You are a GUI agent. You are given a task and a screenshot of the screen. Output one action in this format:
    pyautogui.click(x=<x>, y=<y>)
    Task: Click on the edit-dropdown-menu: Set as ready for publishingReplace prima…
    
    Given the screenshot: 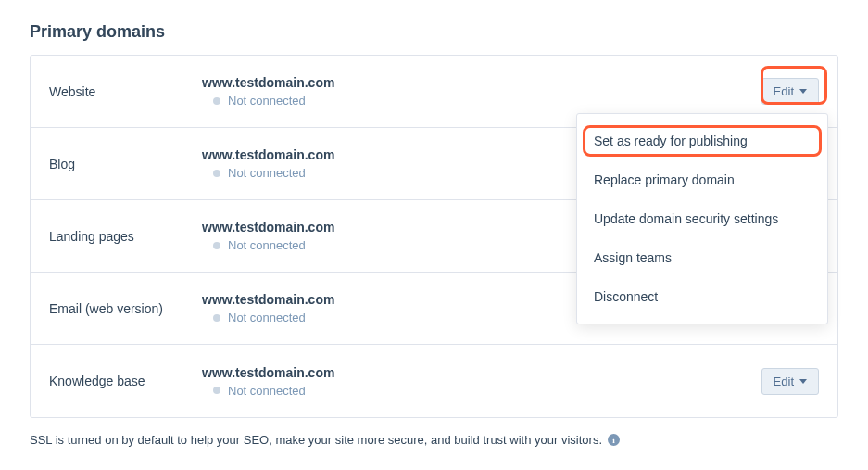 What is the action you would take?
    pyautogui.click(x=702, y=219)
    